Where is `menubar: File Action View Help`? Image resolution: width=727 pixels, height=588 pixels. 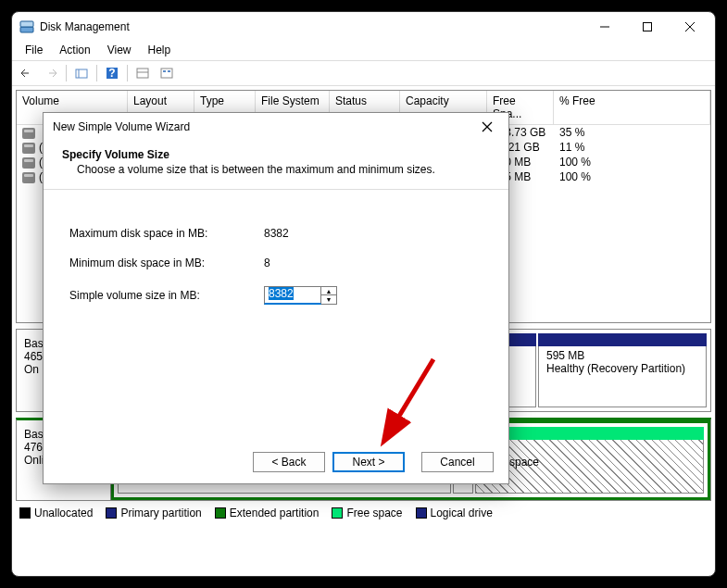 menubar: File Action View Help is located at coordinates (363, 51).